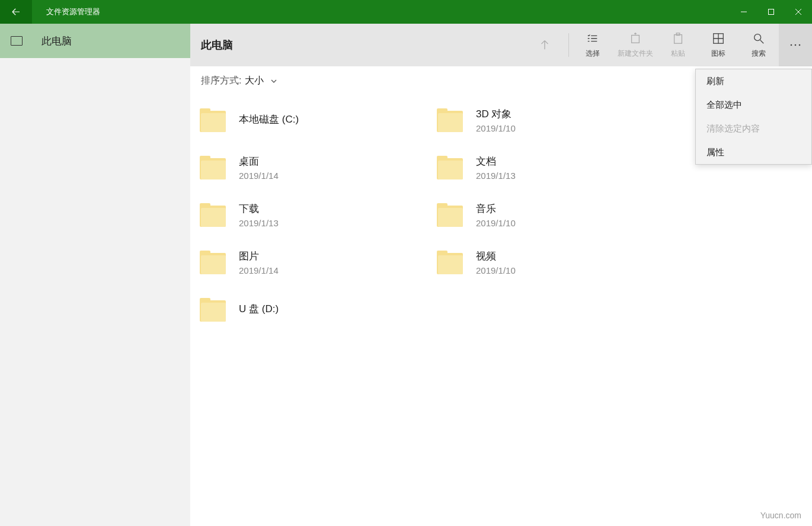 This screenshot has height=526, width=812. Describe the element at coordinates (17, 41) in the screenshot. I see `device-icon` at that location.